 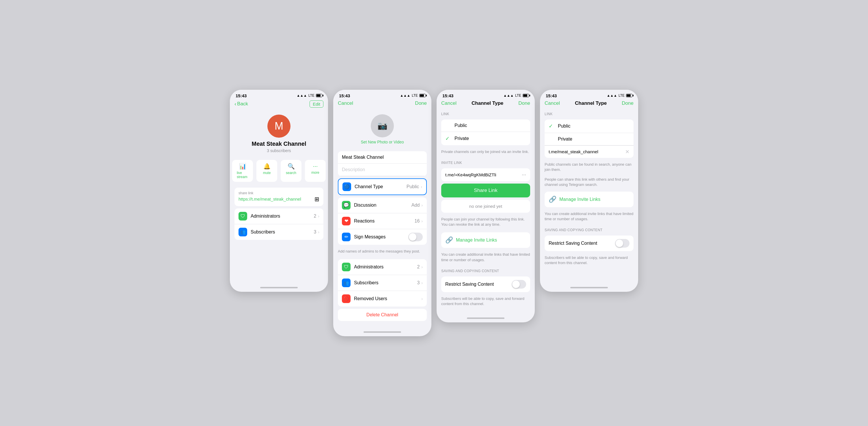 What do you see at coordinates (315, 173) in the screenshot?
I see `more-label: more` at bounding box center [315, 173].